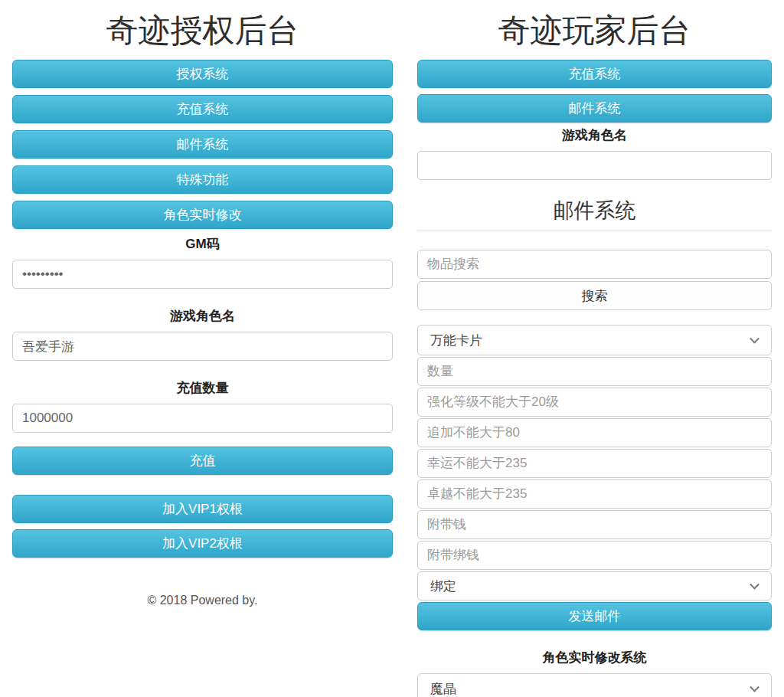  What do you see at coordinates (594, 402) in the screenshot?
I see `enhance-level-input` at bounding box center [594, 402].